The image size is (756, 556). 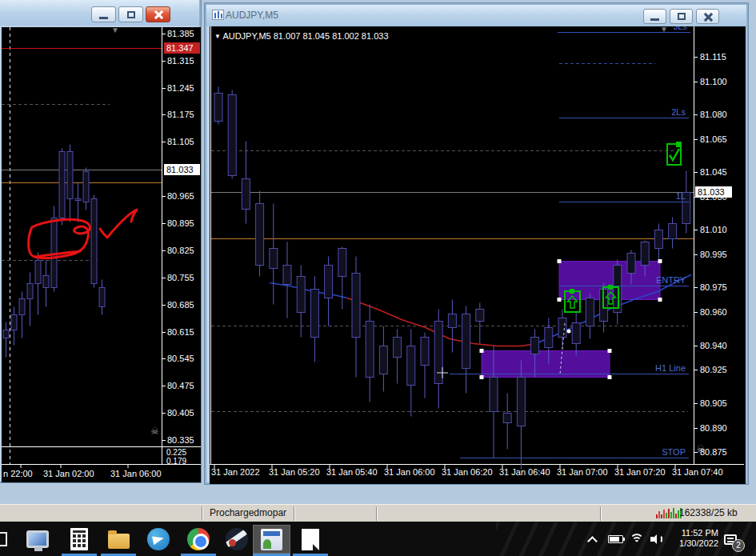 I want to click on account-status-cell: Prochargedmopar, so click(x=248, y=513).